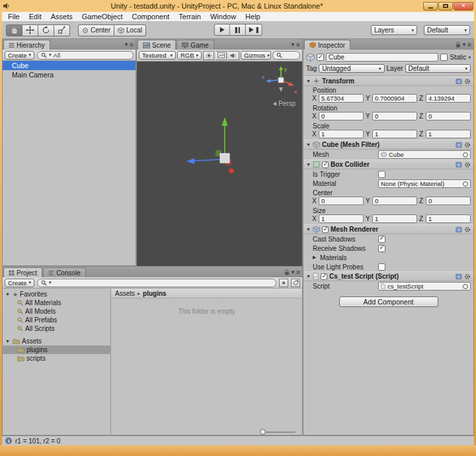  What do you see at coordinates (341, 218) in the screenshot?
I see `size-x-field: 1` at bounding box center [341, 218].